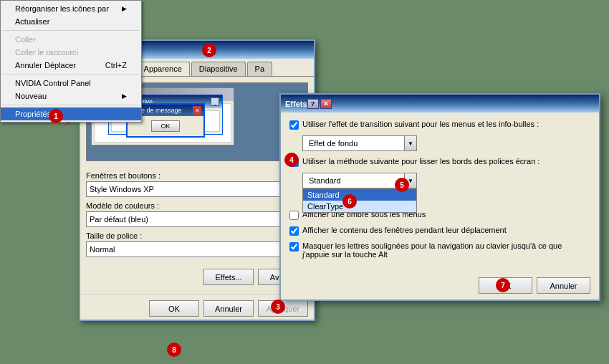 Image resolution: width=609 pixels, height=364 pixels. Describe the element at coordinates (71, 83) in the screenshot. I see `context-menu-item-nvidia: NVIDIA Control Panel` at that location.